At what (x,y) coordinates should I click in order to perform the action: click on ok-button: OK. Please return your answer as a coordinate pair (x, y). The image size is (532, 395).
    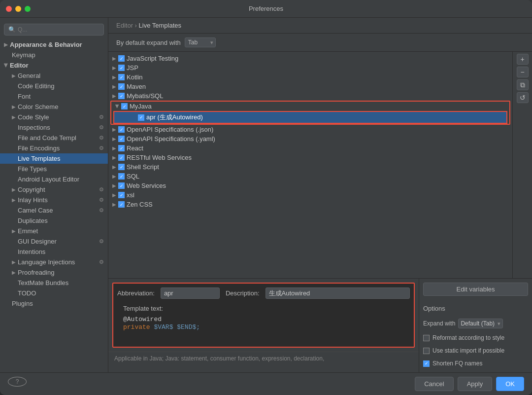
    Looking at the image, I should click on (510, 384).